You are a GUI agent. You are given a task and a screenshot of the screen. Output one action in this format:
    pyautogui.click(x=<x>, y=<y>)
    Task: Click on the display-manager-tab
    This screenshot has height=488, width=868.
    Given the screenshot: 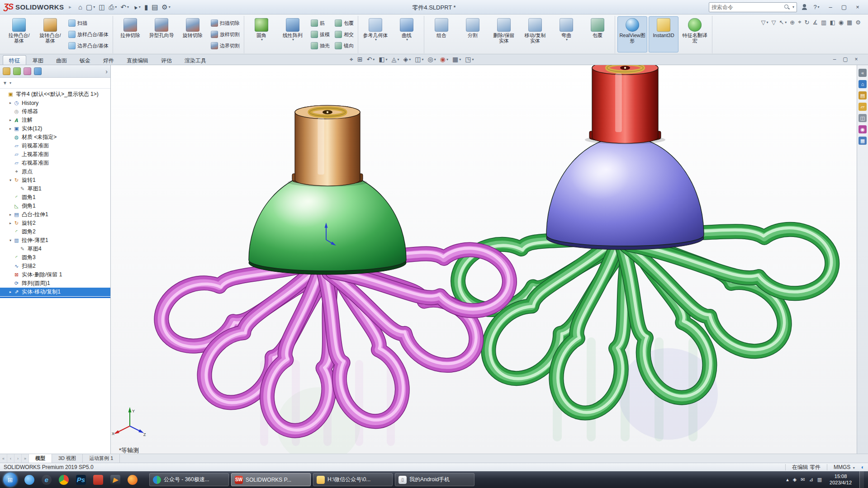 What is the action you would take?
    pyautogui.click(x=38, y=71)
    